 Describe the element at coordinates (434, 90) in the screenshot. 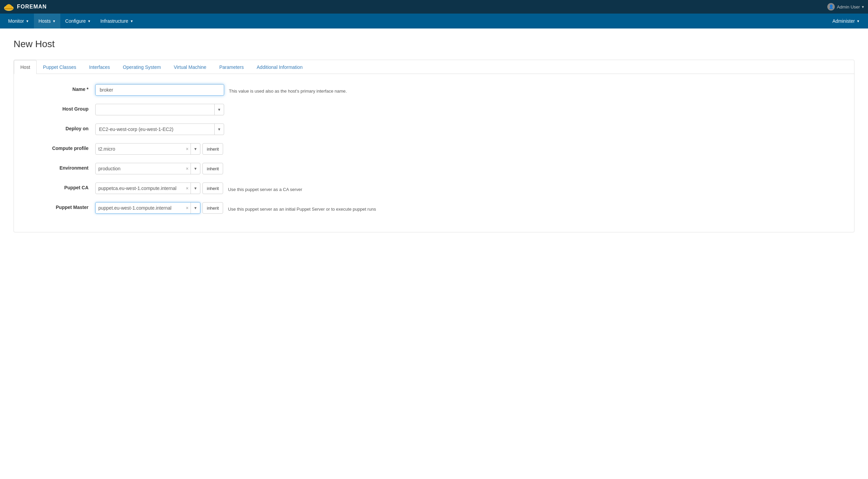

I see `field-name: Name * This value is used also as the ho…` at that location.